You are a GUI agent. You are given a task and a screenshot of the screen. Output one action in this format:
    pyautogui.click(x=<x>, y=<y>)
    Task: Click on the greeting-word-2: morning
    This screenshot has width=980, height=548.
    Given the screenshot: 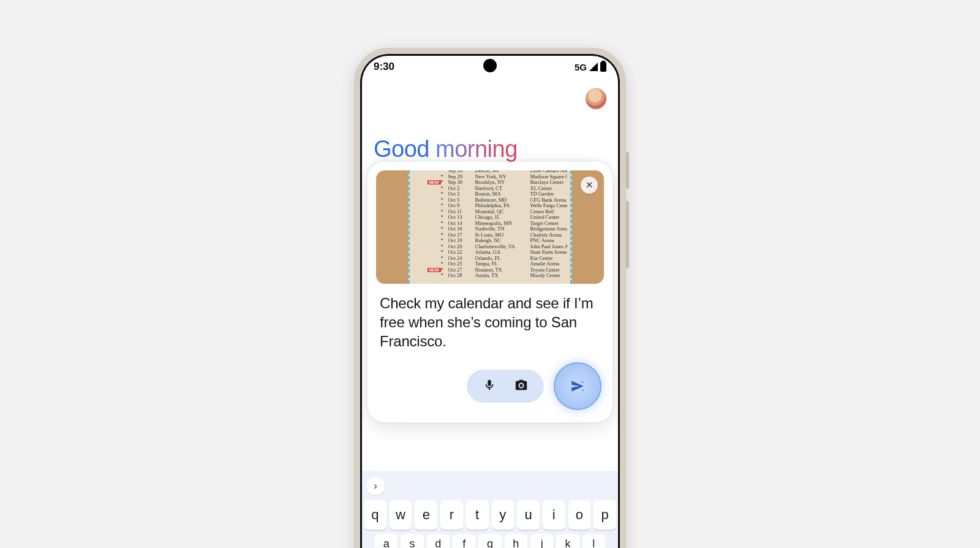 What is the action you would take?
    pyautogui.click(x=477, y=149)
    